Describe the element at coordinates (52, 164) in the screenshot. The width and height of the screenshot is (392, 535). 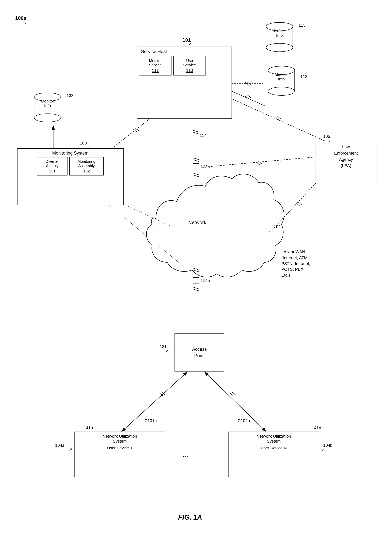
I see `diverter-label: DiverterAsmbly` at that location.